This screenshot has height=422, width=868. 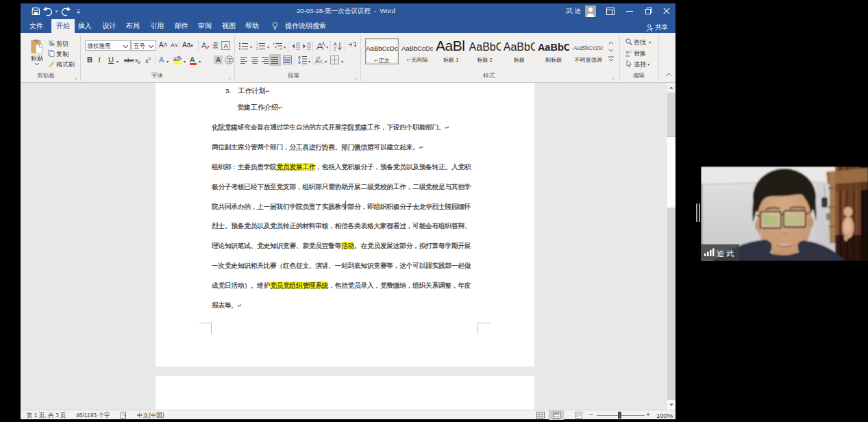 What do you see at coordinates (230, 60) in the screenshot?
I see `svg-text: 字` at bounding box center [230, 60].